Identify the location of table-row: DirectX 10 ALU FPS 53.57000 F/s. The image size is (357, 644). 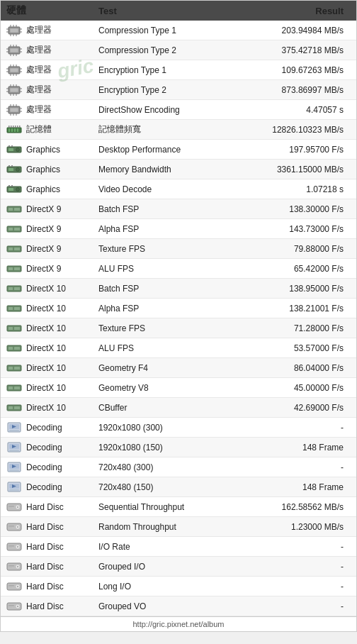
(178, 348).